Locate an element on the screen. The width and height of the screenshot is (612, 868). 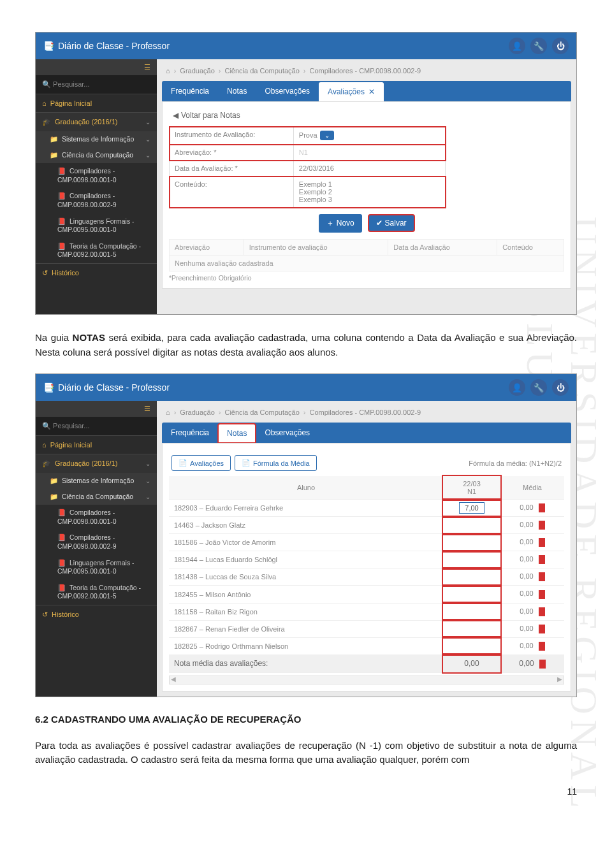
horizontal-scrollbar: ◀▶ is located at coordinates (367, 680).